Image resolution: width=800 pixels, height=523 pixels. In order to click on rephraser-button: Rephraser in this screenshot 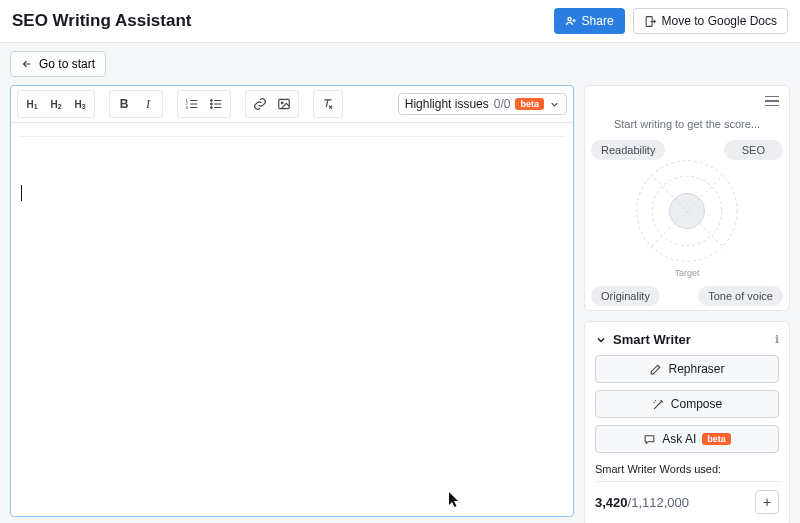, I will do `click(687, 369)`.